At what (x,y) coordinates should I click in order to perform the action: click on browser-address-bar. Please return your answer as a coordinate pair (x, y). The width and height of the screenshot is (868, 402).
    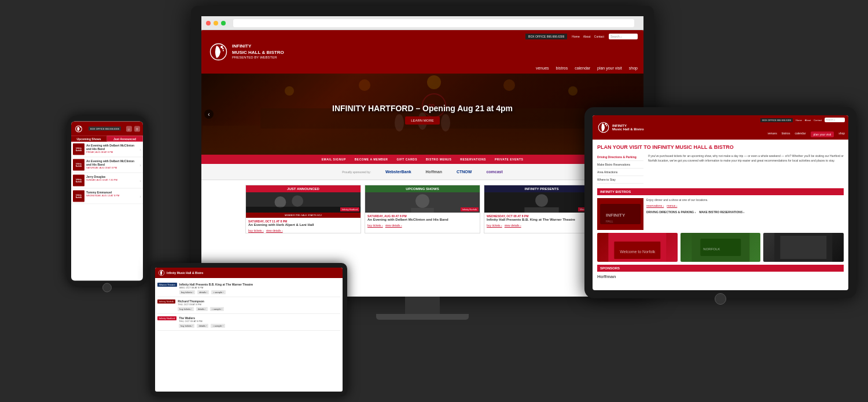
    Looking at the image, I should click on (434, 23).